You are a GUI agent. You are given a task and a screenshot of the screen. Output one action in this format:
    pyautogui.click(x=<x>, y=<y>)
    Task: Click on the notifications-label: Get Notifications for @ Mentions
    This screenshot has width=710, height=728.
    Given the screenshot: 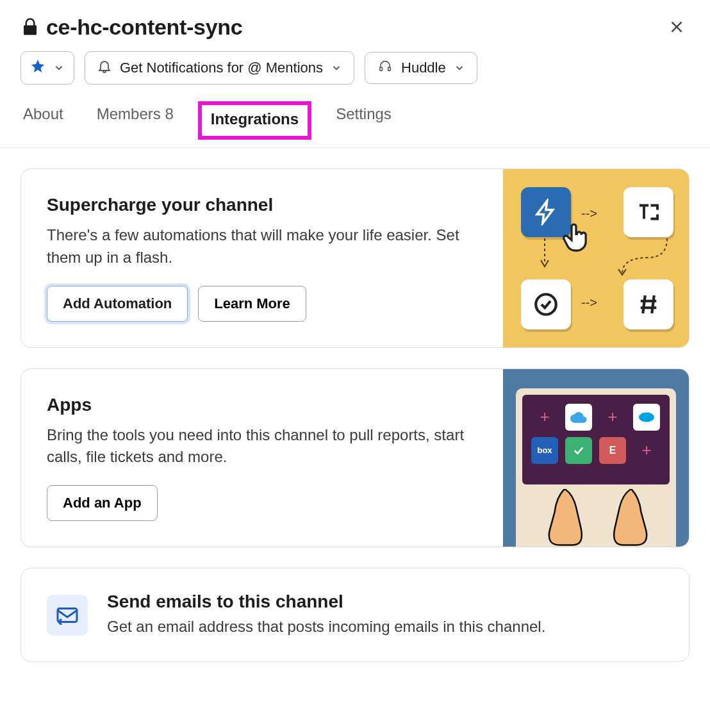 What is the action you would take?
    pyautogui.click(x=222, y=68)
    